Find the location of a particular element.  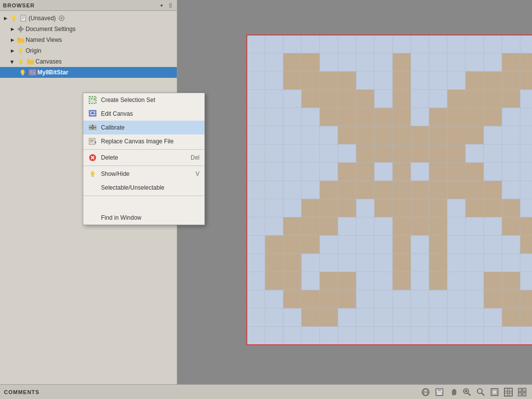

tree-label-canvases: Canvases is located at coordinates (48, 62).